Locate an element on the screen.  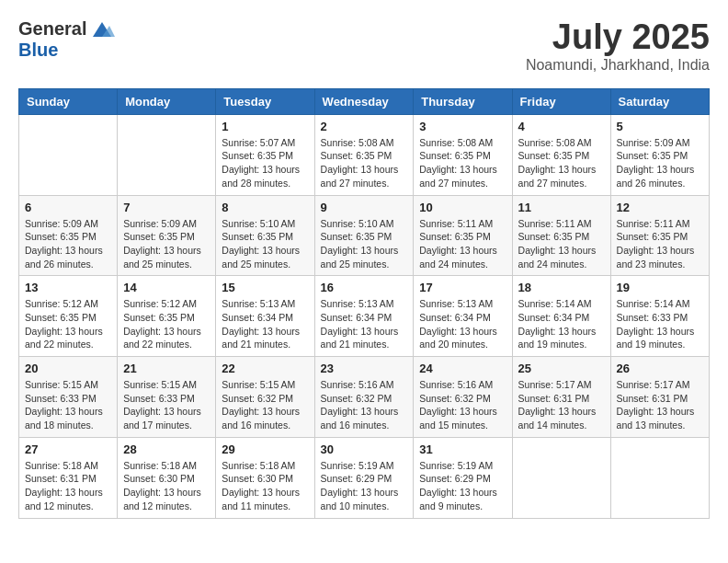
day-number: 23 is located at coordinates (364, 368).